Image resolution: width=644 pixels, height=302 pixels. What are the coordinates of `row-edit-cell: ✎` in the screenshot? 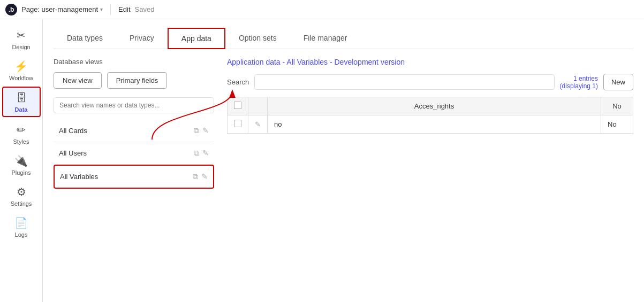 It's located at (258, 125).